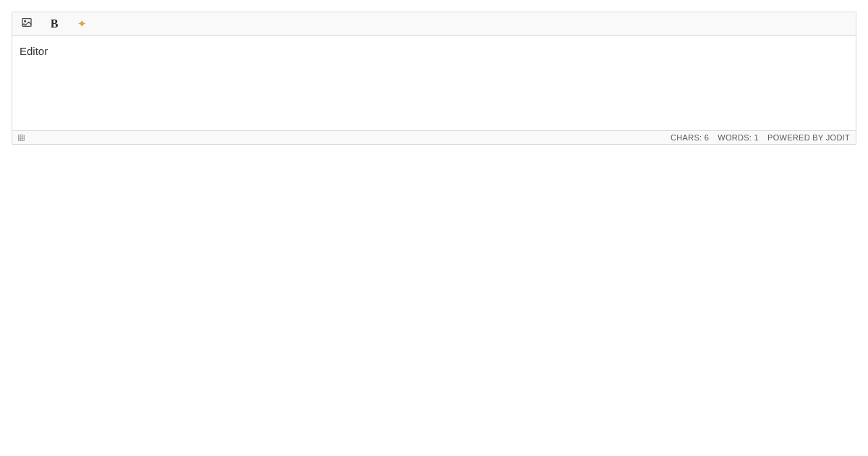 This screenshot has height=456, width=868. What do you see at coordinates (434, 25) in the screenshot?
I see `toolbar: B ✦` at bounding box center [434, 25].